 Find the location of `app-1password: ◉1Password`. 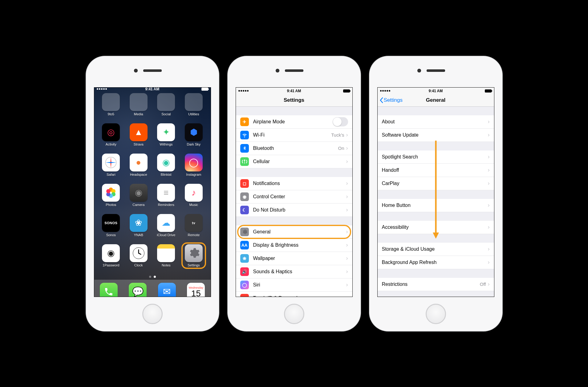

app-1password: ◉1Password is located at coordinates (111, 259).